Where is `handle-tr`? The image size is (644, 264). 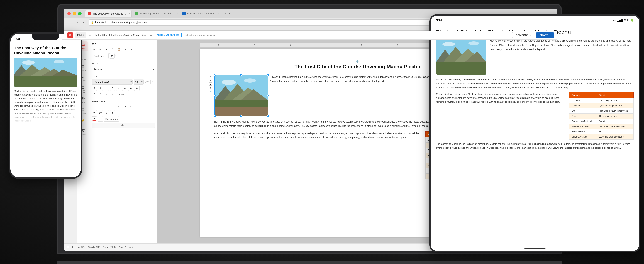 handle-tr is located at coordinates (268, 76).